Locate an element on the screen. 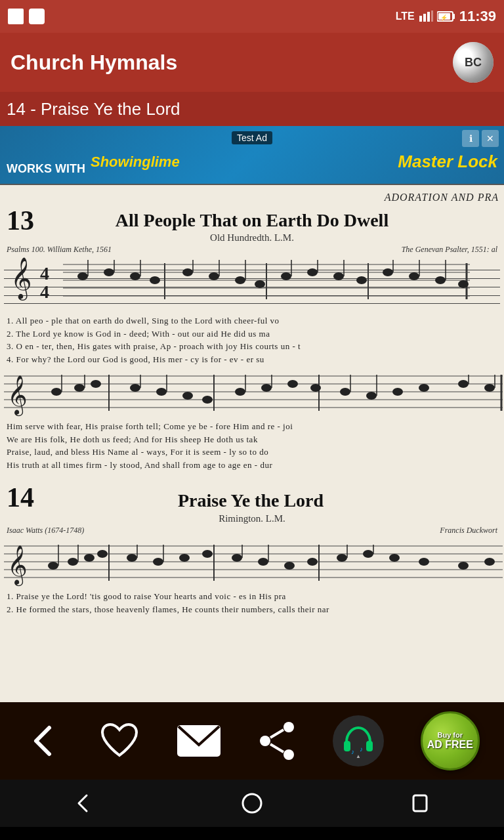  hymn13-lyric-1: 1. All peo - ple that on earth do dwell,… is located at coordinates (252, 321).